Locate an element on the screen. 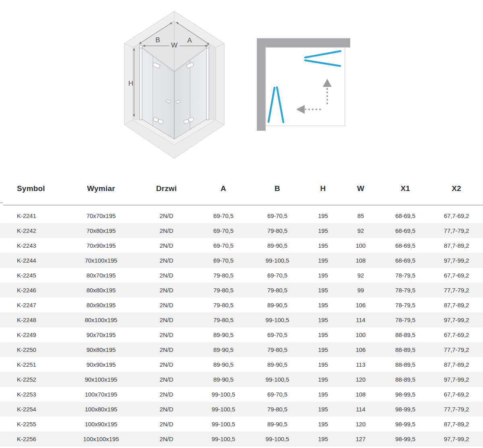 The image size is (483, 448). column-header-b: B is located at coordinates (277, 189).